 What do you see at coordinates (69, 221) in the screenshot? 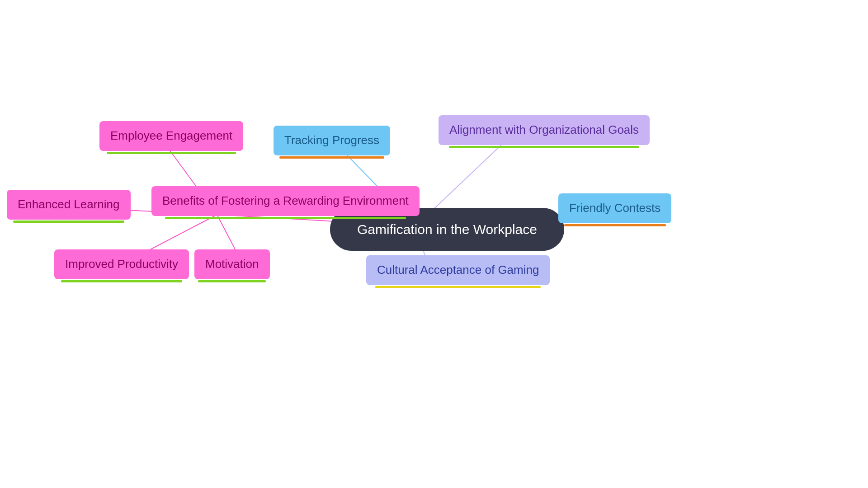
I see `enhanced-learning-underline` at bounding box center [69, 221].